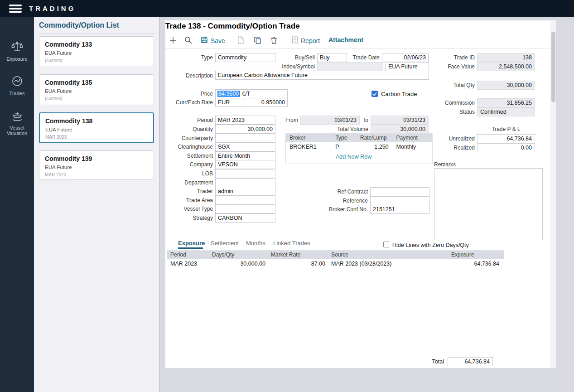  Describe the element at coordinates (450, 148) in the screenshot. I see `realized-label: Realized` at that location.